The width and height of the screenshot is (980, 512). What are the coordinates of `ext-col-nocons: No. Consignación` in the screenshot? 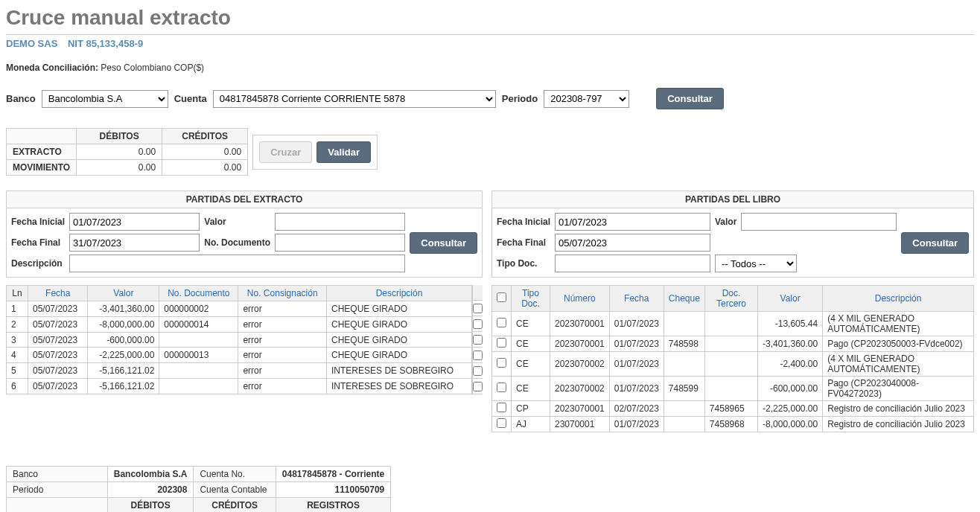 It's located at (283, 293).